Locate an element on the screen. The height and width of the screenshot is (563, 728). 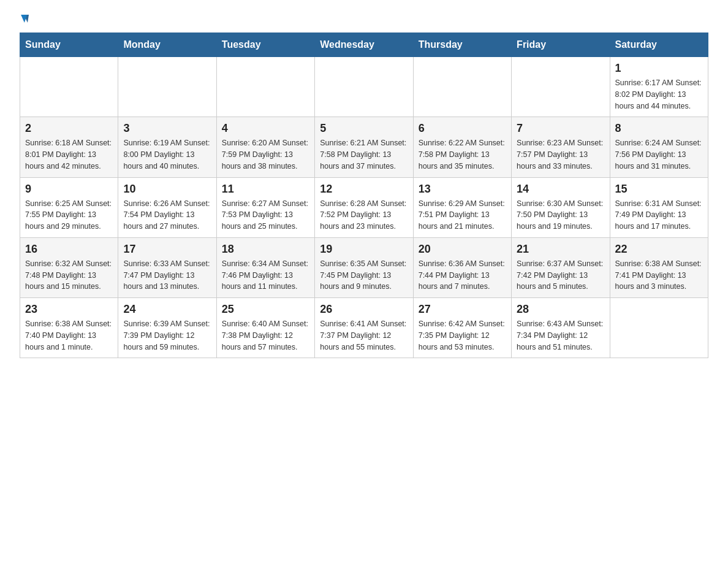
day-number: 9 is located at coordinates (69, 189).